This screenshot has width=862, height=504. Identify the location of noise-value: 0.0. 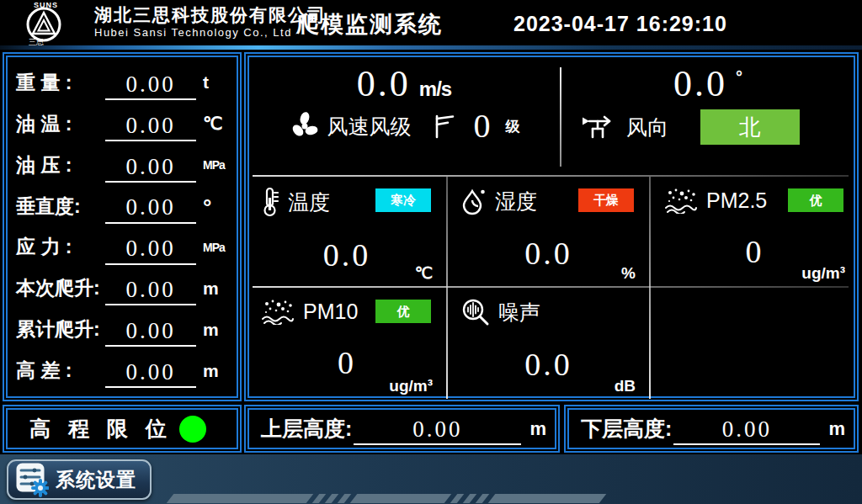
(549, 364).